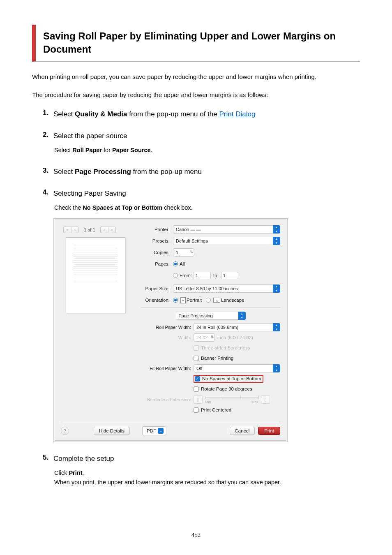 The height and width of the screenshot is (555, 392). I want to click on page-counter: 1 of 1, so click(90, 230).